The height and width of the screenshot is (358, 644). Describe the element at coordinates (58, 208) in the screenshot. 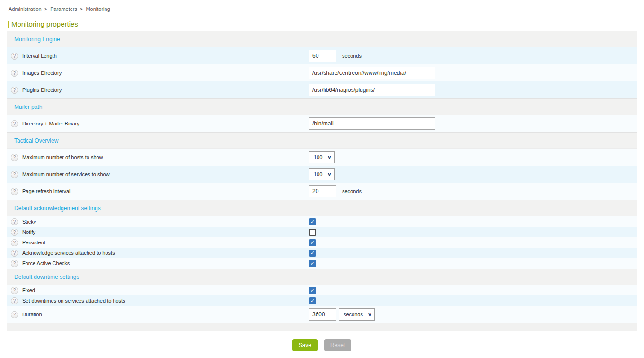

I see `section-title: Default acknowledgement settings` at that location.